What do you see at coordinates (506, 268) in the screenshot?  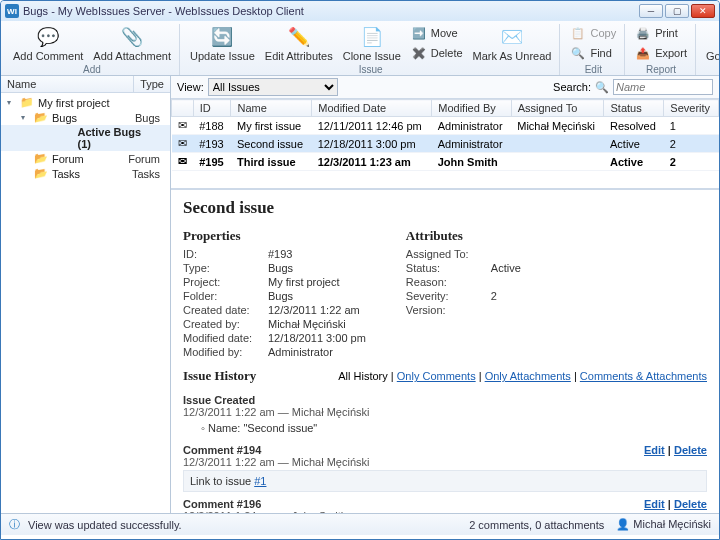 I see `prop-value: Active` at bounding box center [506, 268].